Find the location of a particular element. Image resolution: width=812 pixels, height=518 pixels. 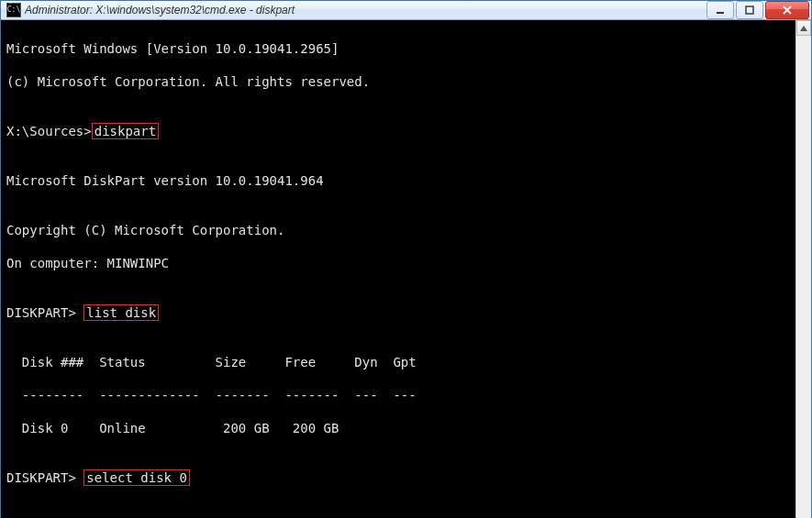

output-line: Microsoft DiskPart version 10.0.19041.96… is located at coordinates (398, 181).